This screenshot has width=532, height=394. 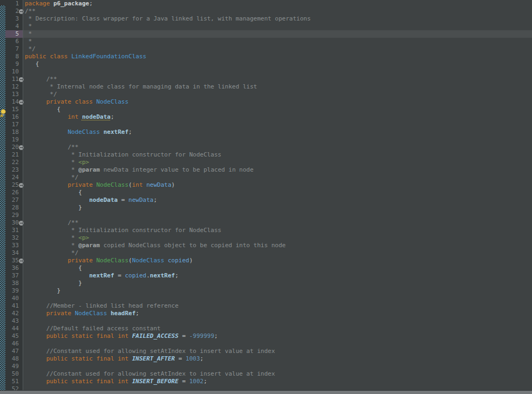 I want to click on code-line: 30 /**, so click(x=266, y=223).